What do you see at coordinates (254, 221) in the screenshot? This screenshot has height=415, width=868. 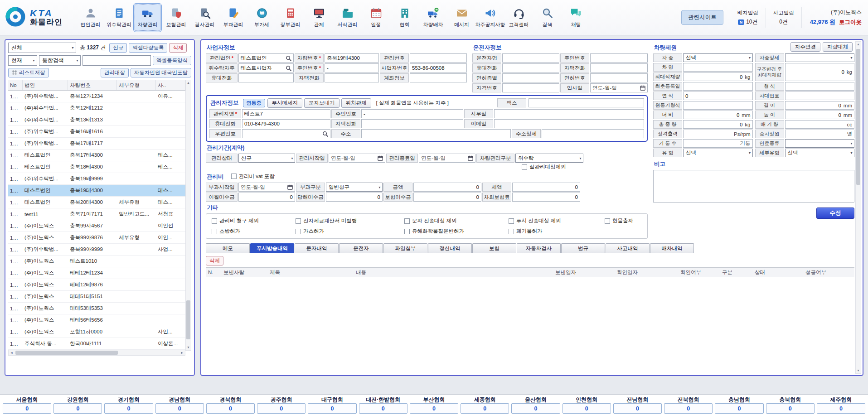 I see `etc-checkbox: 관리비 청구 제외` at bounding box center [254, 221].